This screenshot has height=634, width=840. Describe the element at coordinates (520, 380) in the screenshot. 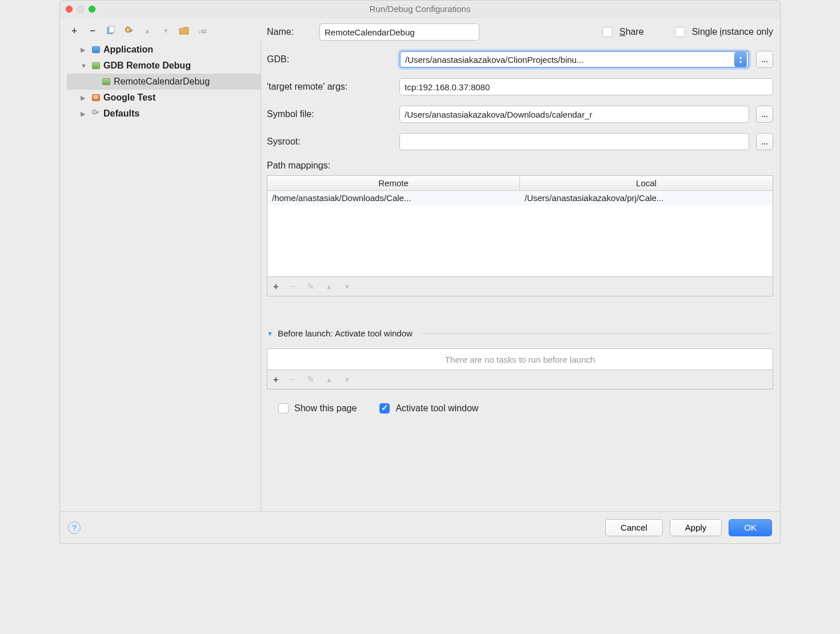

I see `tasks-toolbar: + − ✎ ▲ ▼` at that location.